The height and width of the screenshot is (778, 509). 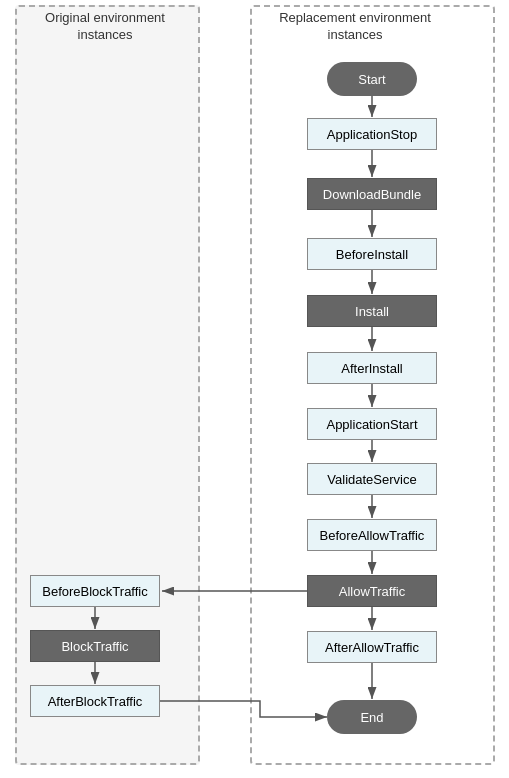 What do you see at coordinates (372, 647) in the screenshot?
I see `node-afterallowtraffic: AfterAllowTraffic` at bounding box center [372, 647].